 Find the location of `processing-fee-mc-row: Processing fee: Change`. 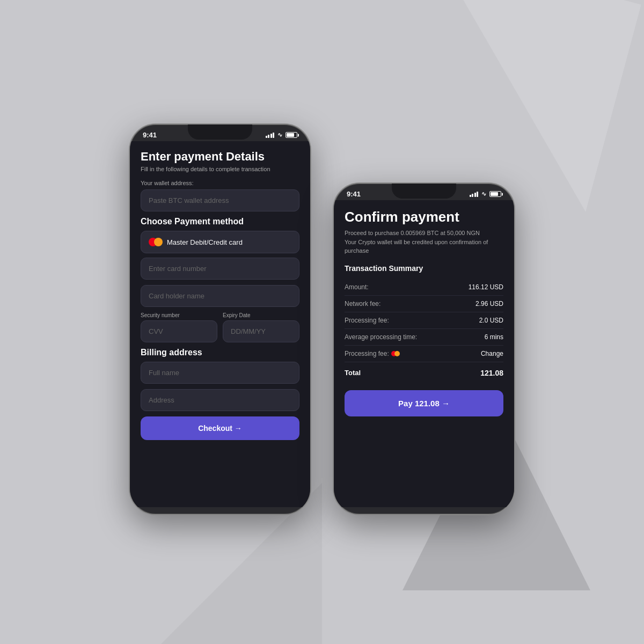

processing-fee-mc-row: Processing fee: Change is located at coordinates (424, 354).